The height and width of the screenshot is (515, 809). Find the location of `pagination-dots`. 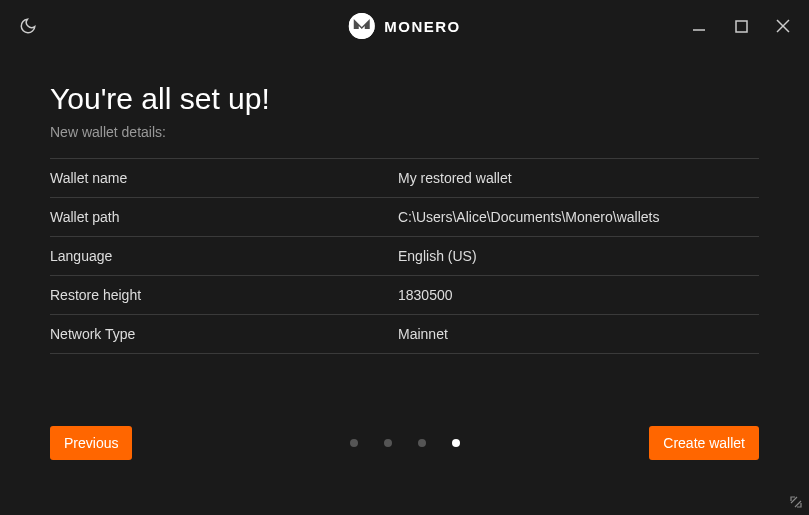

pagination-dots is located at coordinates (405, 443).